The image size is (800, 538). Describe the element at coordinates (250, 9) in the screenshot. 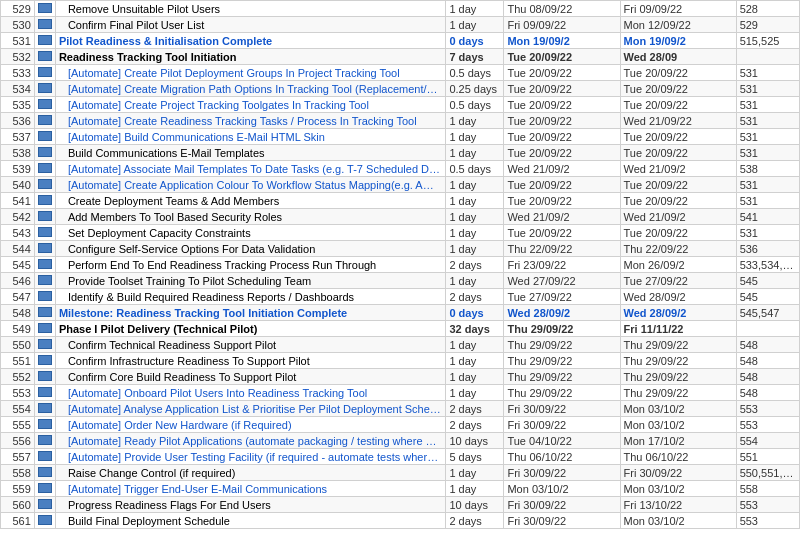

I see `task-name: Remove Unsuitable Pilot Users` at that location.